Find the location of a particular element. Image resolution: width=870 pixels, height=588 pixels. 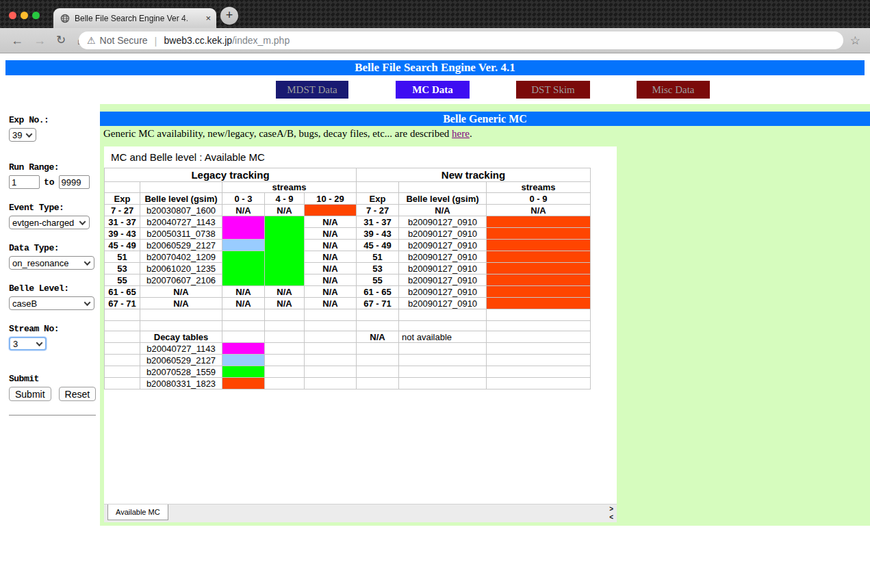

url-path: /index_m.php is located at coordinates (261, 40).